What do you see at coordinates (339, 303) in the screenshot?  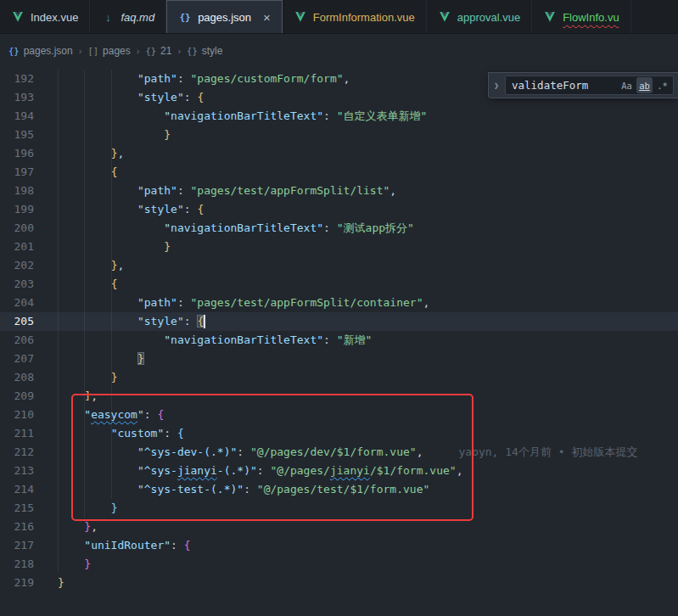 I see `code-line-204: 204 "path": "pages/test/appFormSplit/con…` at bounding box center [339, 303].